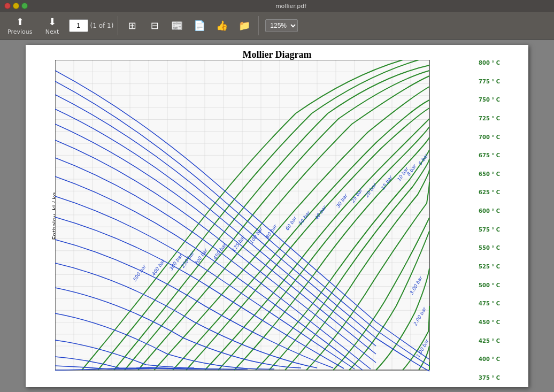 The width and height of the screenshot is (554, 392). Describe the element at coordinates (502, 99) in the screenshot. I see `temp-label-750: 750 ° C` at that location.